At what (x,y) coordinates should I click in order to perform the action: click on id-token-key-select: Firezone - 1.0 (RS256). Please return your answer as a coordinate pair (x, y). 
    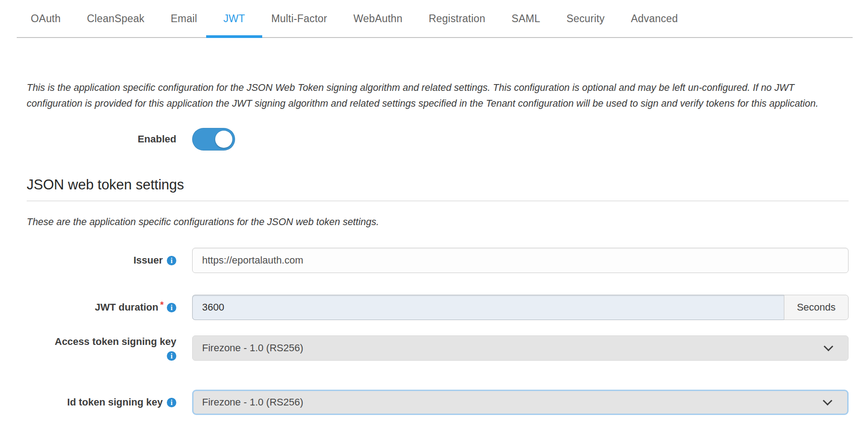
    Looking at the image, I should click on (520, 402).